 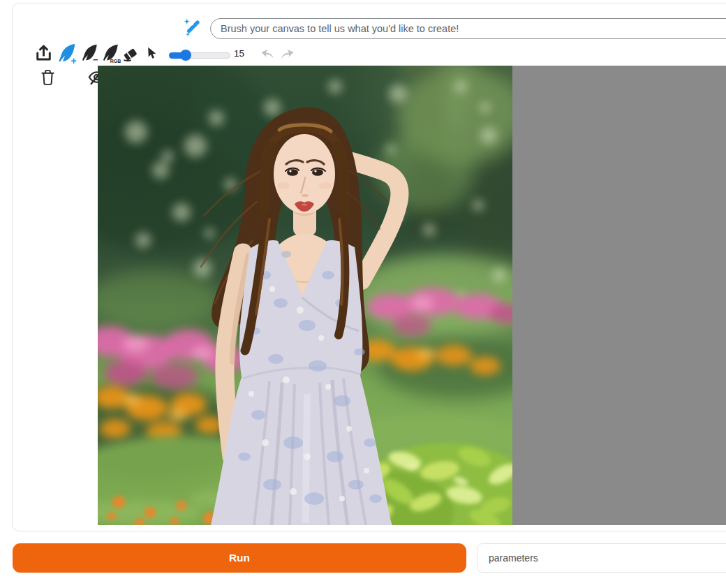 What do you see at coordinates (47, 78) in the screenshot?
I see `clear-canvas-button` at bounding box center [47, 78].